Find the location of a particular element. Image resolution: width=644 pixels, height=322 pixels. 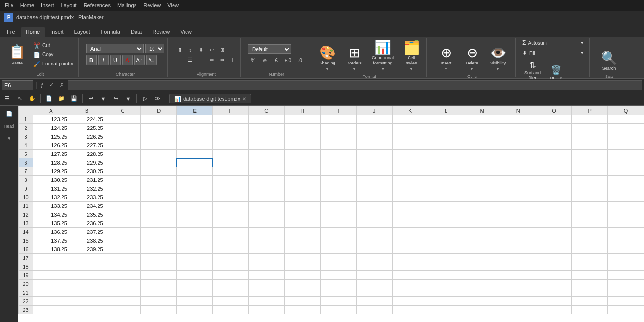

cell-I12 is located at coordinates (338, 215).